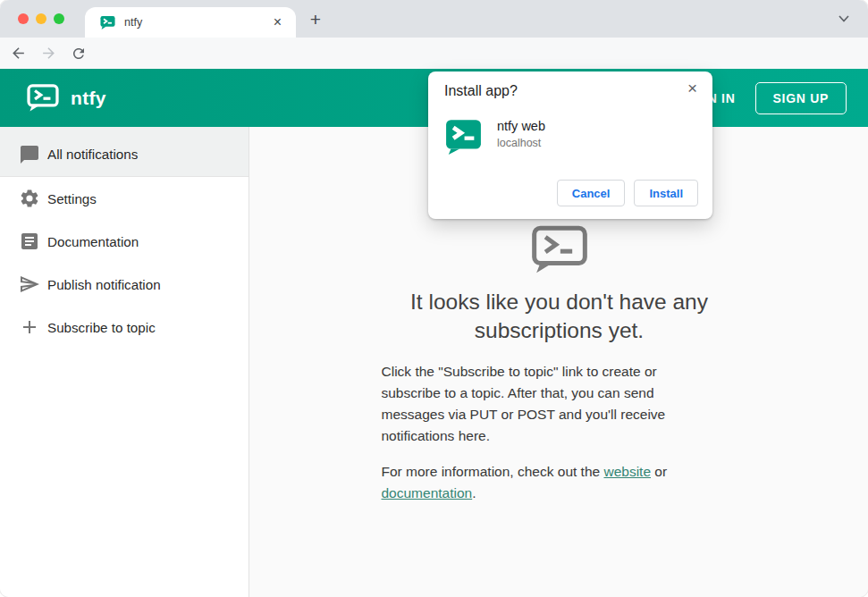 This screenshot has width=868, height=597. I want to click on tab-strip: ntfy × +, so click(434, 19).